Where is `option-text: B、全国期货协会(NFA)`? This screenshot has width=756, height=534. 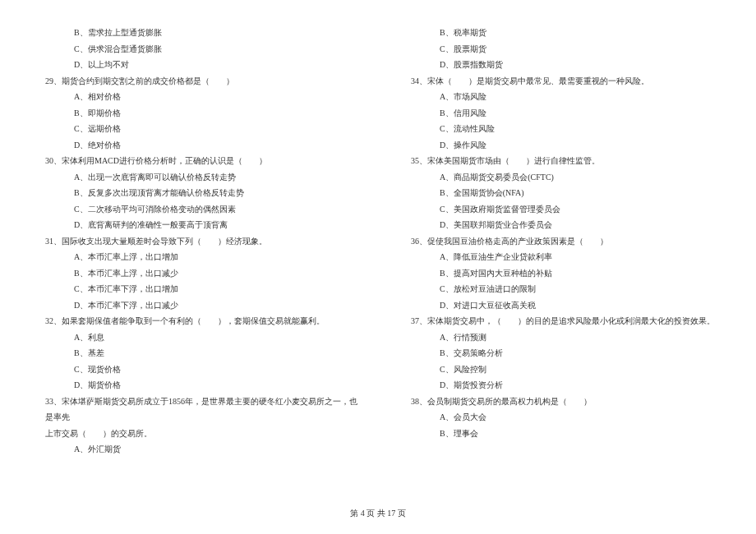
option-text: B、全国期货协会(NFA) is located at coordinates (560, 193).